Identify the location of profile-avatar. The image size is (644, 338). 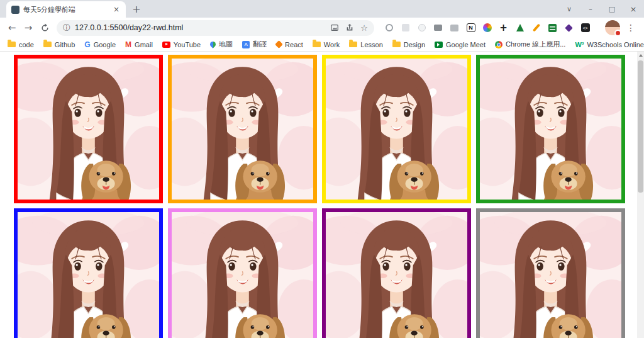
(613, 28).